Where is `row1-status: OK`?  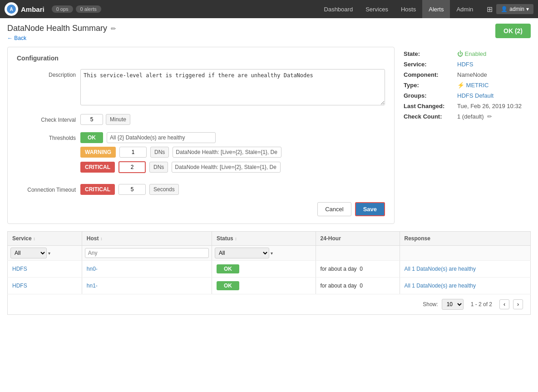 row1-status: OK is located at coordinates (264, 269).